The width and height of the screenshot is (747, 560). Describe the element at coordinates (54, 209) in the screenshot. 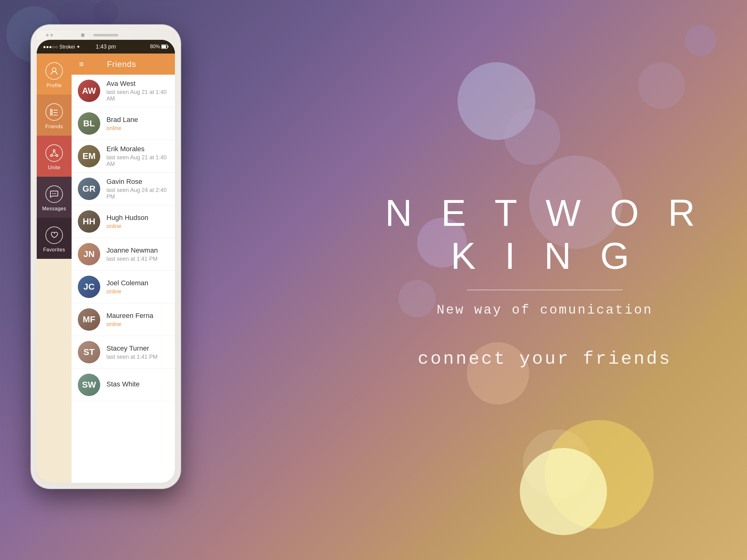

I see `messages-label: Messages` at that location.